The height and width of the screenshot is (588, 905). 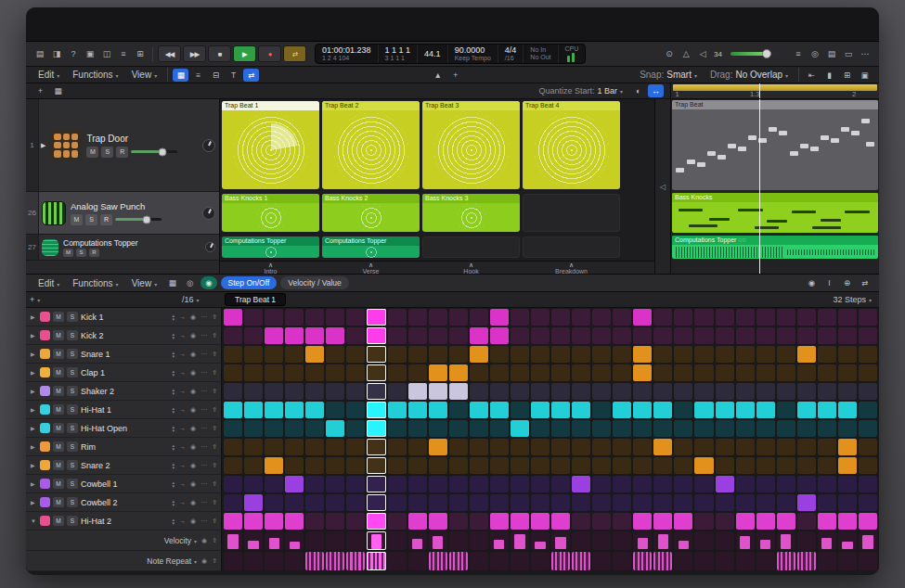 I want to click on drag-menu: Drag:No Overlap, so click(x=749, y=74).